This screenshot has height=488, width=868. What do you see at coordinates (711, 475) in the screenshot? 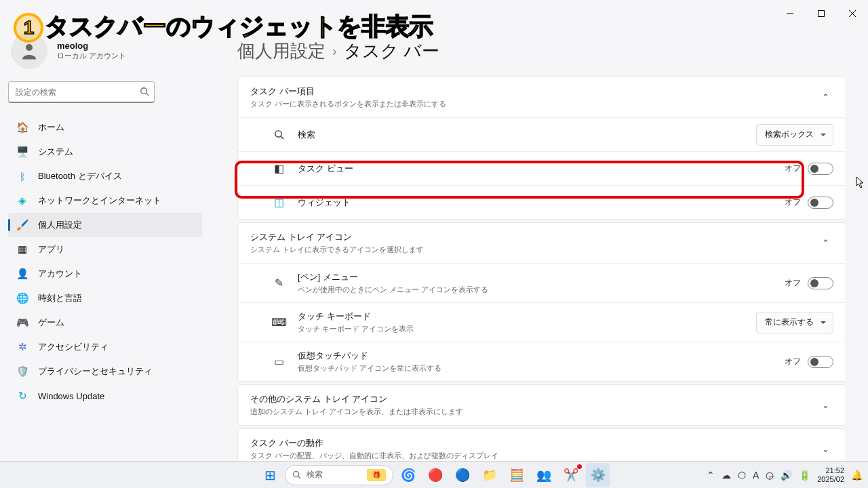
I see `tray-chevron-icon: ⌃` at bounding box center [711, 475].